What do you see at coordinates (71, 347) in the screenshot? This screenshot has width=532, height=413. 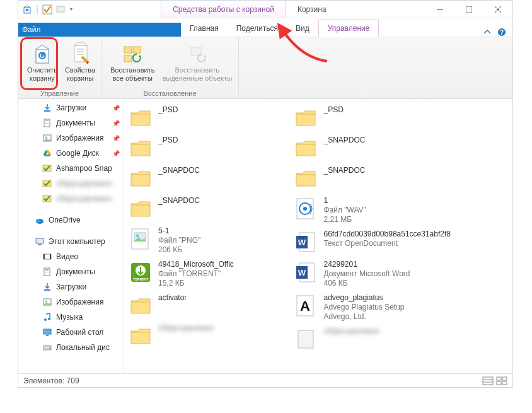 I see `sidebar-item: Локальный дис` at bounding box center [71, 347].